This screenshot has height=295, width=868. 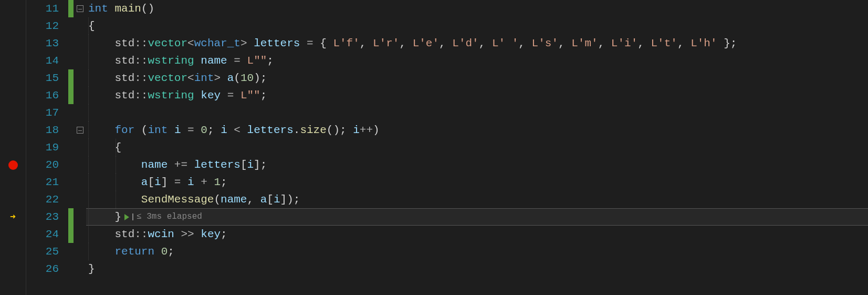 What do you see at coordinates (43, 251) in the screenshot?
I see `line-number: 25` at bounding box center [43, 251].